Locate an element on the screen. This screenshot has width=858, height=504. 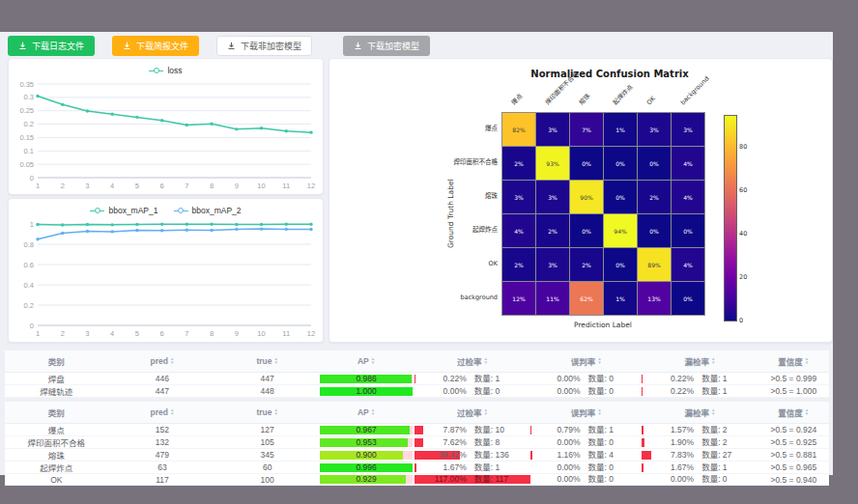
cm-cell: 1% is located at coordinates (620, 129).